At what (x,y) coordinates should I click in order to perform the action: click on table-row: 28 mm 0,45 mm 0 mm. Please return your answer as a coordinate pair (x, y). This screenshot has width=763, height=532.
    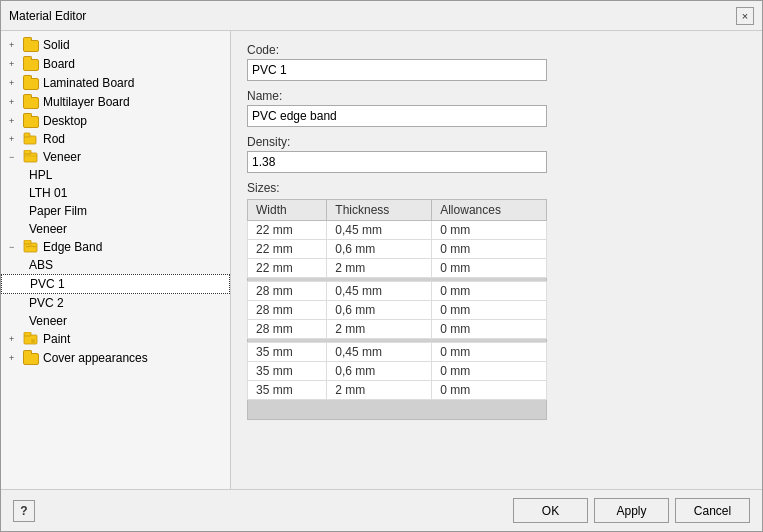
    Looking at the image, I should click on (398, 292).